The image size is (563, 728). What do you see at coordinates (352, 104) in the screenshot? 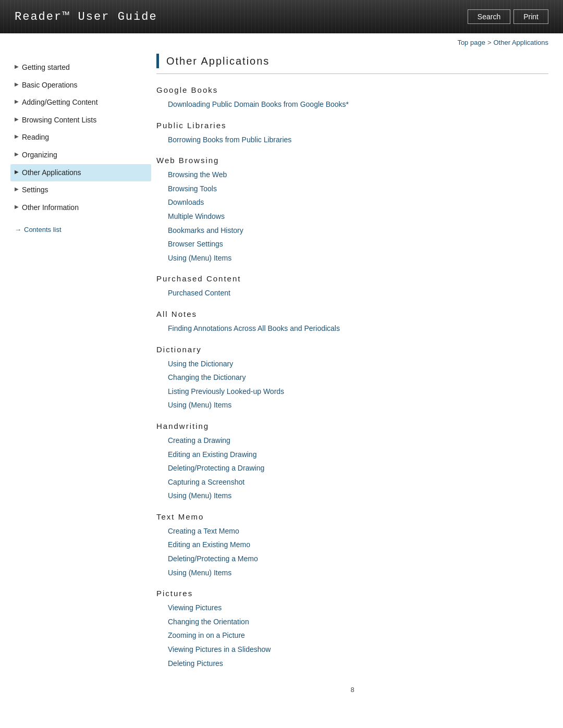
I see `section-links-google-books: Downloading Public Domain Books from Goo…` at bounding box center [352, 104].